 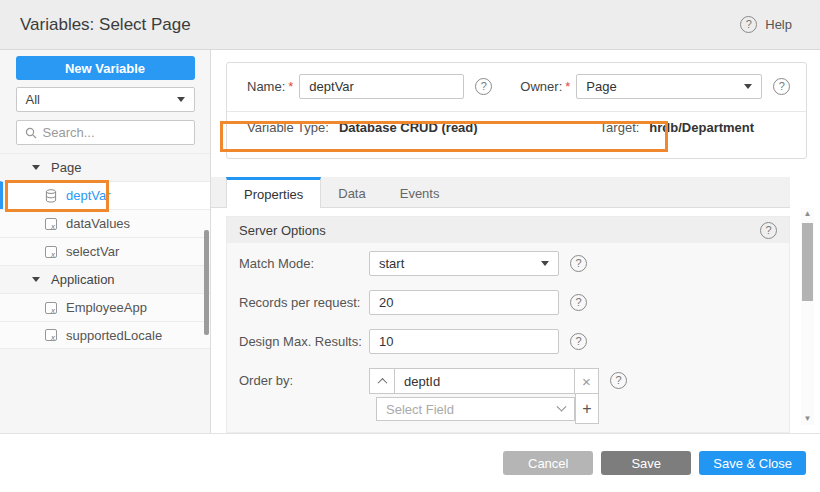 I want to click on match-mode-dropdown: start, so click(x=464, y=264).